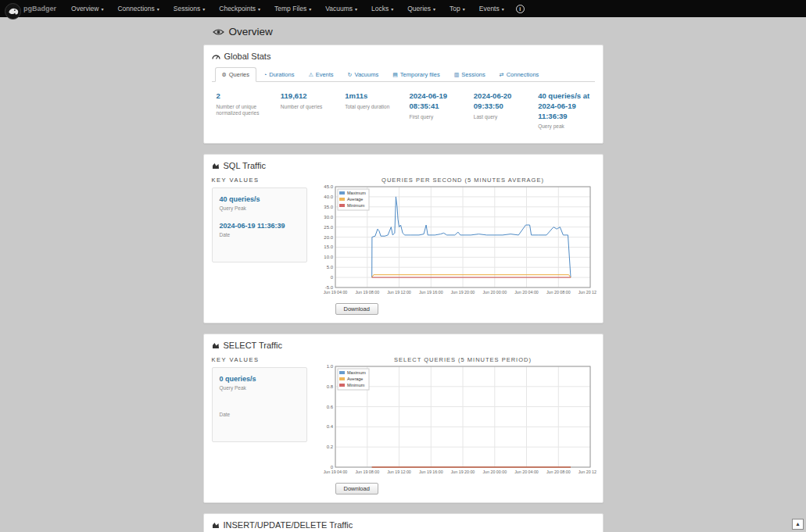  What do you see at coordinates (364, 75) in the screenshot?
I see `tab-vacuums: ↻ Vacuums` at bounding box center [364, 75].